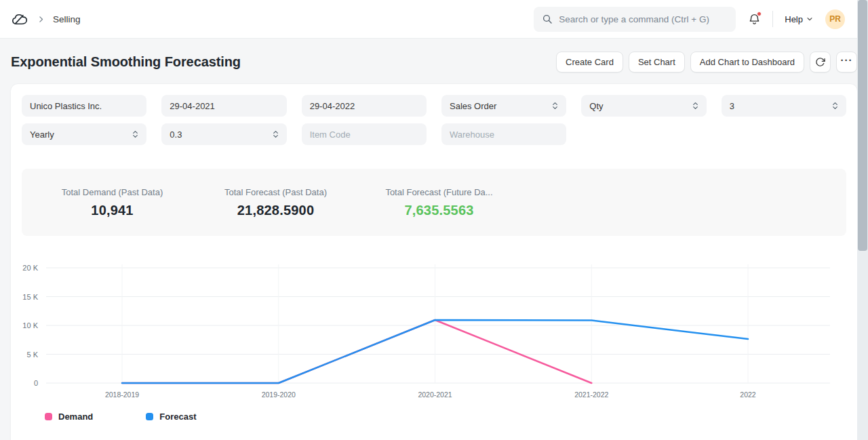  What do you see at coordinates (69, 416) in the screenshot?
I see `legend-item-demand: Demand` at bounding box center [69, 416].